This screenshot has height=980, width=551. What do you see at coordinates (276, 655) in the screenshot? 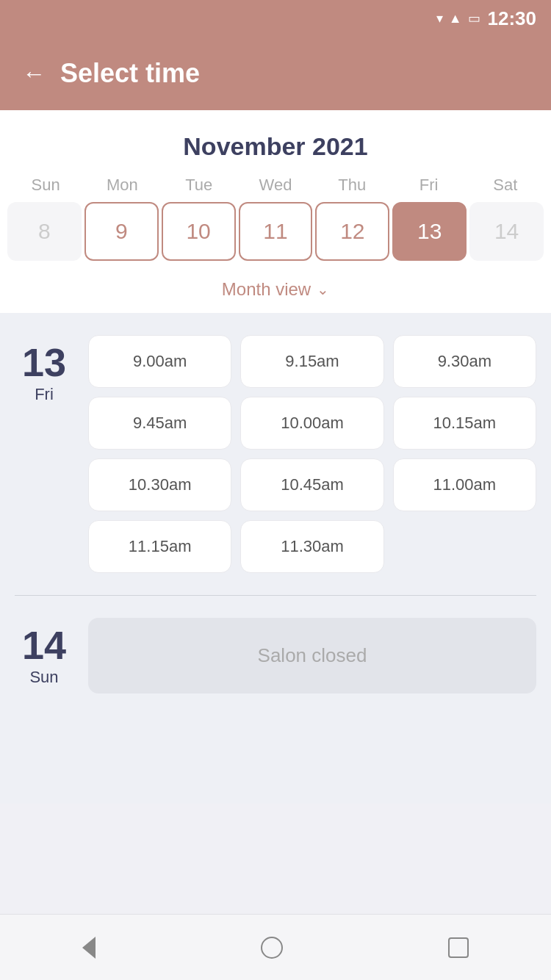
I see `day-block-14: 14 Sun Salon closed` at bounding box center [276, 655].